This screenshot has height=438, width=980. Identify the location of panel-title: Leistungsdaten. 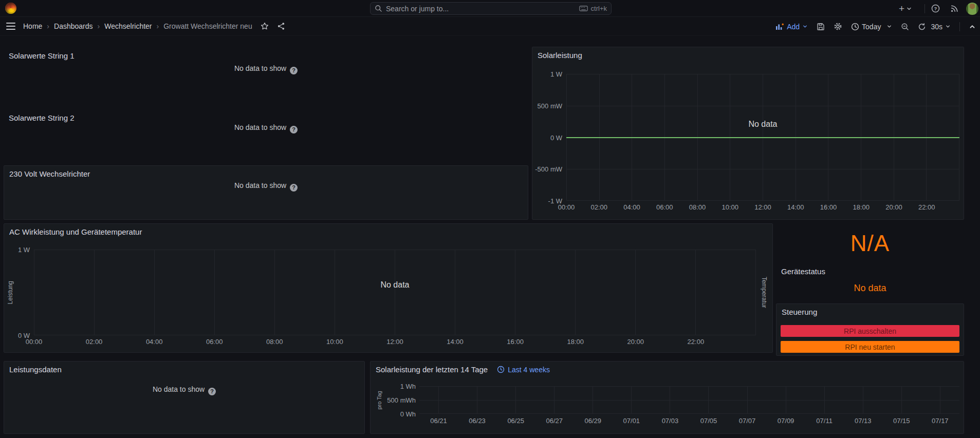
(35, 370).